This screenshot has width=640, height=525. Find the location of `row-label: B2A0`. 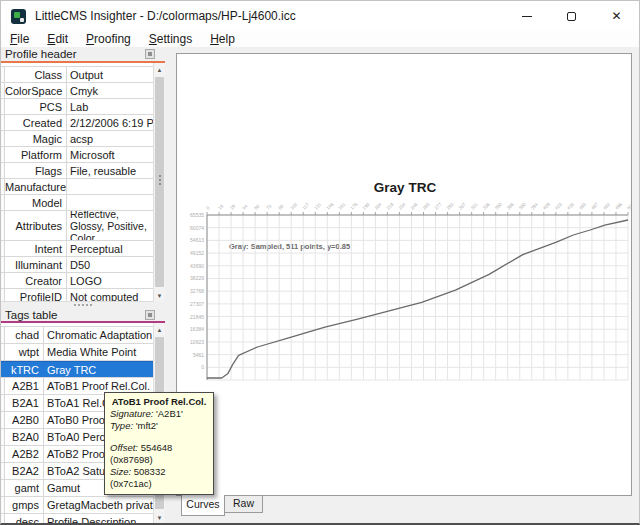

row-label: B2A0 is located at coordinates (24, 437).